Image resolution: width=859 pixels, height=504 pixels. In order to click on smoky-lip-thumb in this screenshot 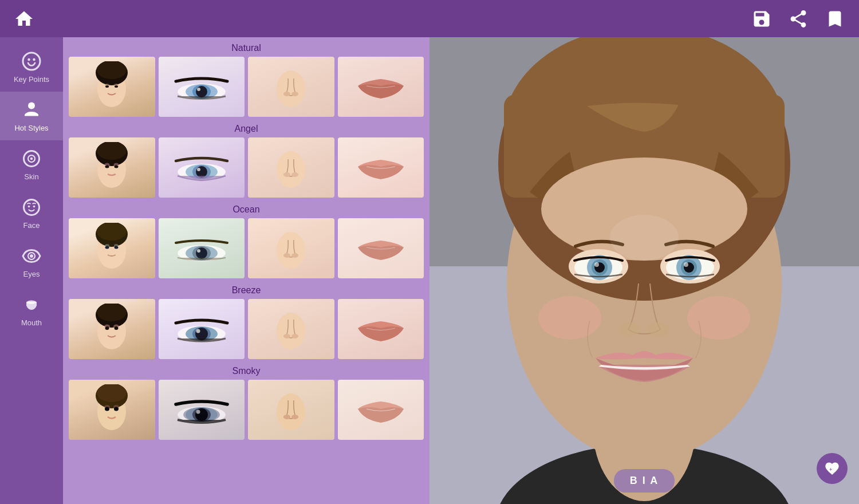, I will do `click(381, 410)`.